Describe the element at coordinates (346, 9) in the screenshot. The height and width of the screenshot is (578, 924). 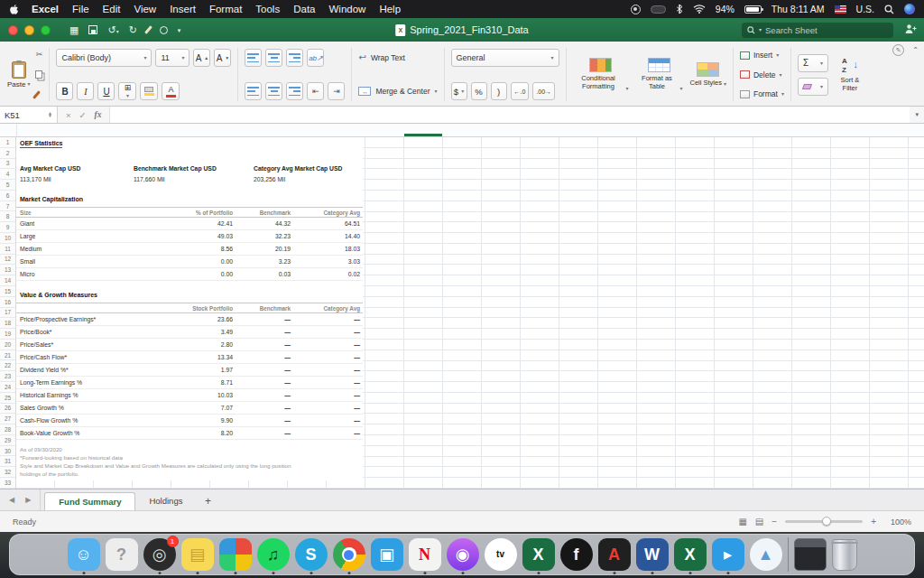
I see `menu-window: Window` at that location.